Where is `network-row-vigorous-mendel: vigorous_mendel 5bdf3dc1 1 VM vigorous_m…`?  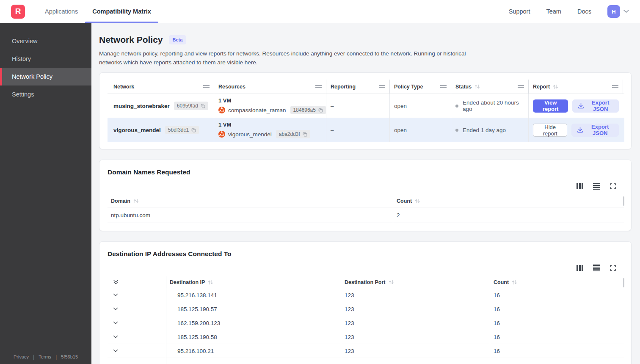 network-row-vigorous-mendel: vigorous_mendel 5bdf3dc1 1 VM vigorous_m… is located at coordinates (366, 130).